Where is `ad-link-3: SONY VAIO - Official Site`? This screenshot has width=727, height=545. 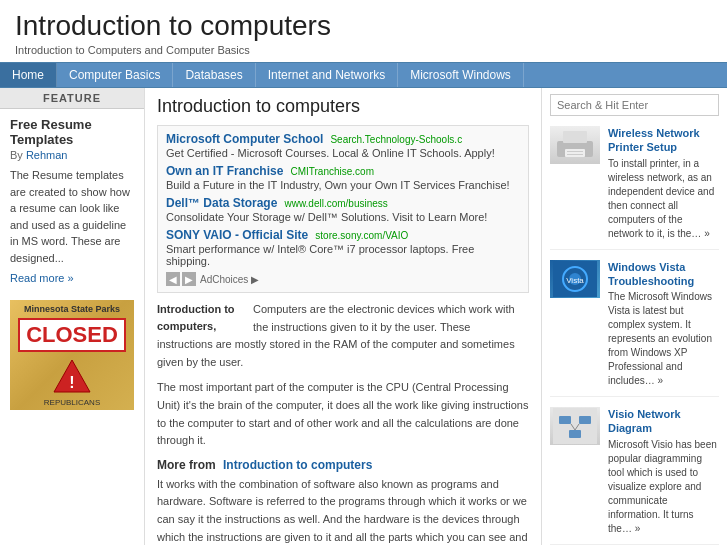
ad-link-3: SONY VAIO - Official Site is located at coordinates (237, 235).